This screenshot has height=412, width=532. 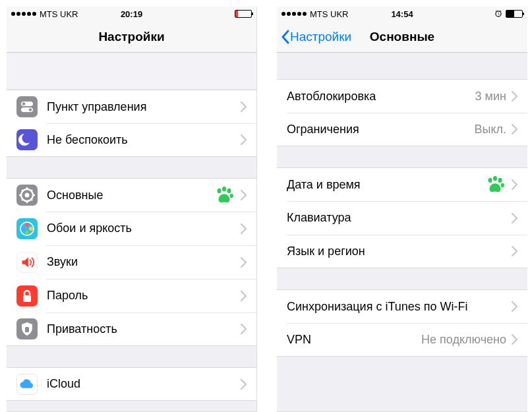 What do you see at coordinates (132, 15) in the screenshot?
I see `status-time: 20:19` at bounding box center [132, 15].